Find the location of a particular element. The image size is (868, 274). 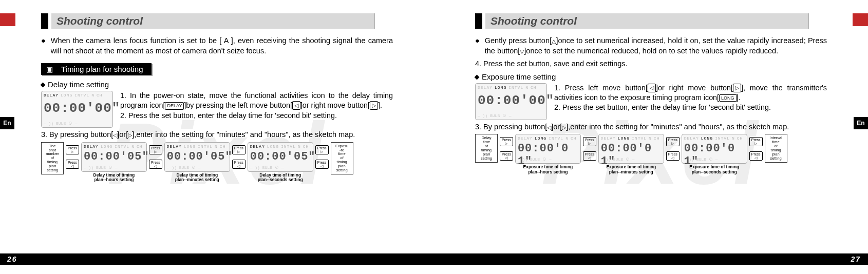

bullet-text: When the camera lens focus function is s… is located at coordinates (222, 46).